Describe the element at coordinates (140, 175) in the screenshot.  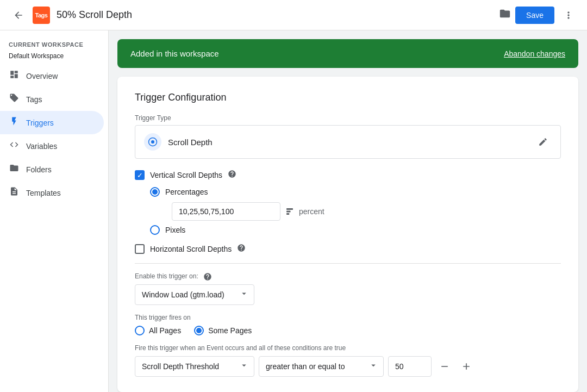
I see `vertical-scroll-checkbox: ✓` at that location.